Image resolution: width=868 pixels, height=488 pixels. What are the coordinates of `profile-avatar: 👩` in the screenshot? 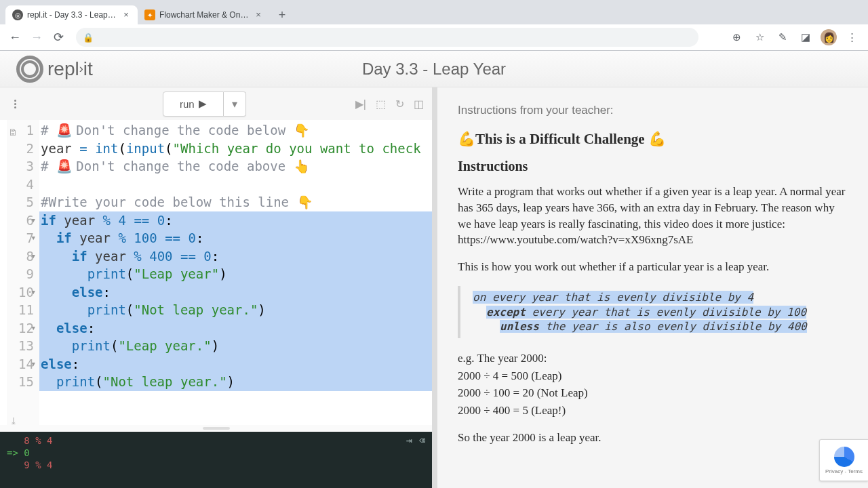 It's located at (829, 37).